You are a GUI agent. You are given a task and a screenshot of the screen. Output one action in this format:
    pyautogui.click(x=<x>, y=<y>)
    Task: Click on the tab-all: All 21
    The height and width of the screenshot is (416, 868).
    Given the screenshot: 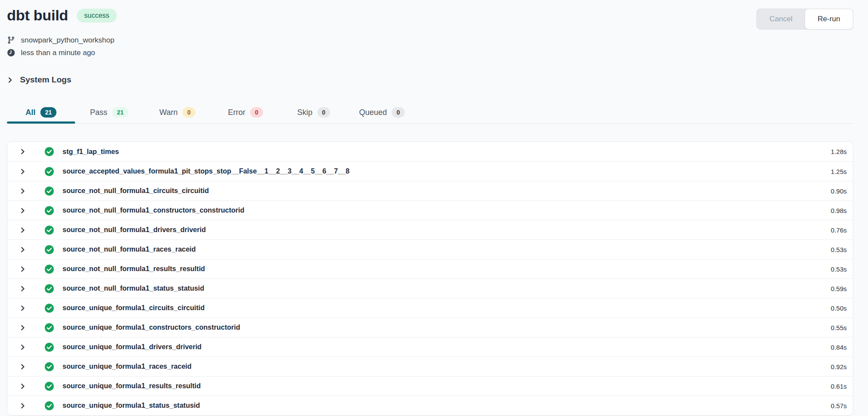 What is the action you would take?
    pyautogui.click(x=41, y=112)
    